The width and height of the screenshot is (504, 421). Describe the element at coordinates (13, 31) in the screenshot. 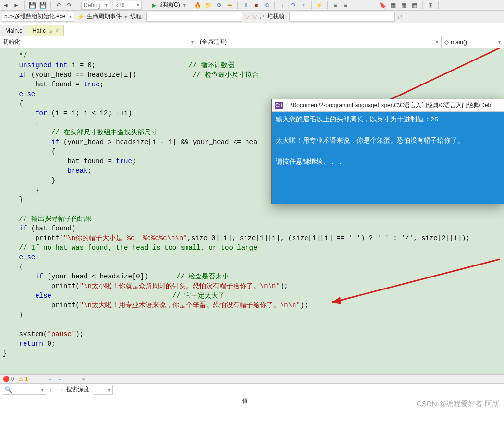

I see `tab-main-label: Main.c` at that location.